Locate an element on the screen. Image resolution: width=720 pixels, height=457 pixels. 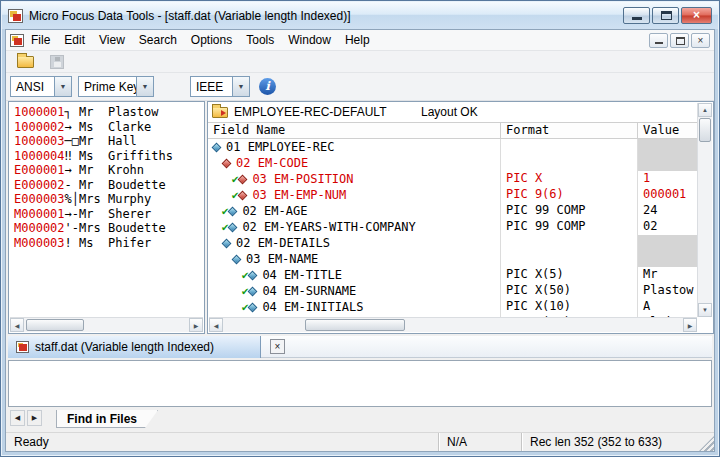
mdi-minimize-button is located at coordinates (658, 40).